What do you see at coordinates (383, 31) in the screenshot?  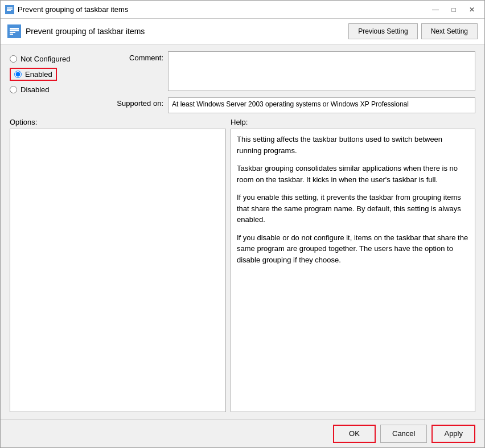 I see `previous-setting-button: Previous Setting` at bounding box center [383, 31].